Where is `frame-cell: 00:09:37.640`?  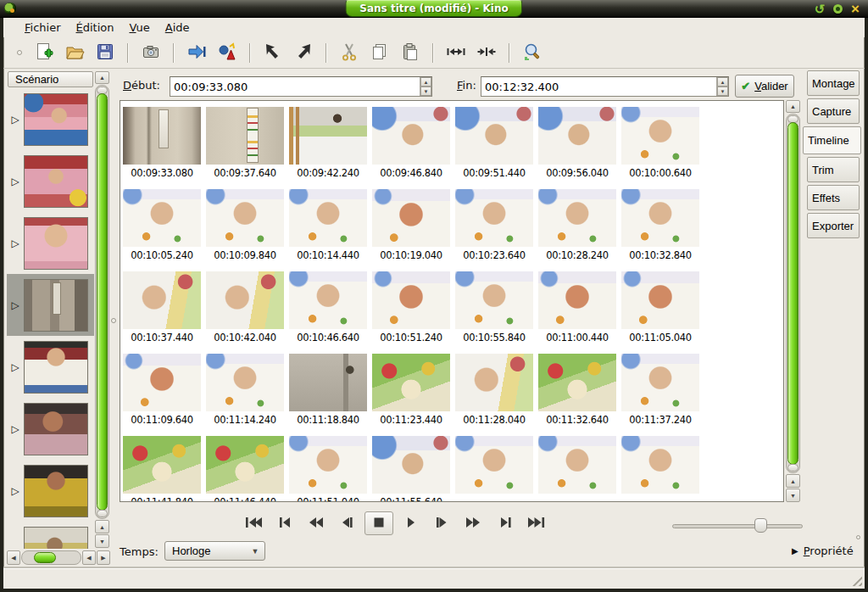 frame-cell: 00:09:37.640 is located at coordinates (245, 142).